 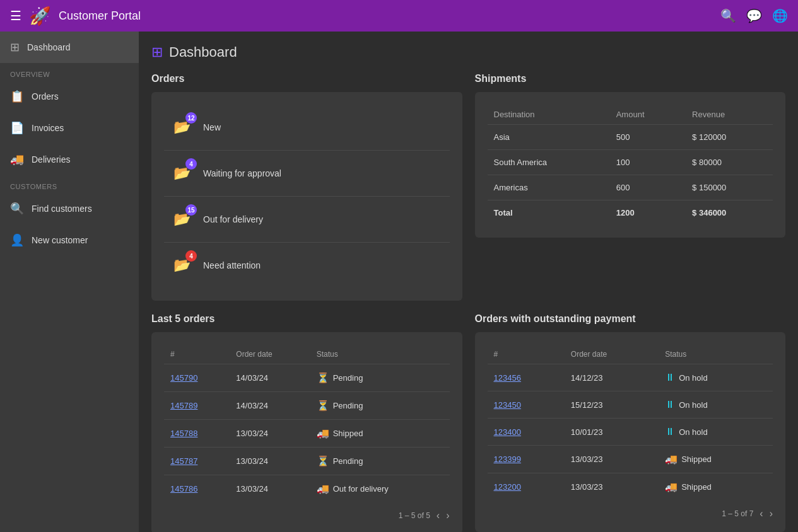 What do you see at coordinates (780, 16) in the screenshot?
I see `globe-icon: 🌐` at bounding box center [780, 16].